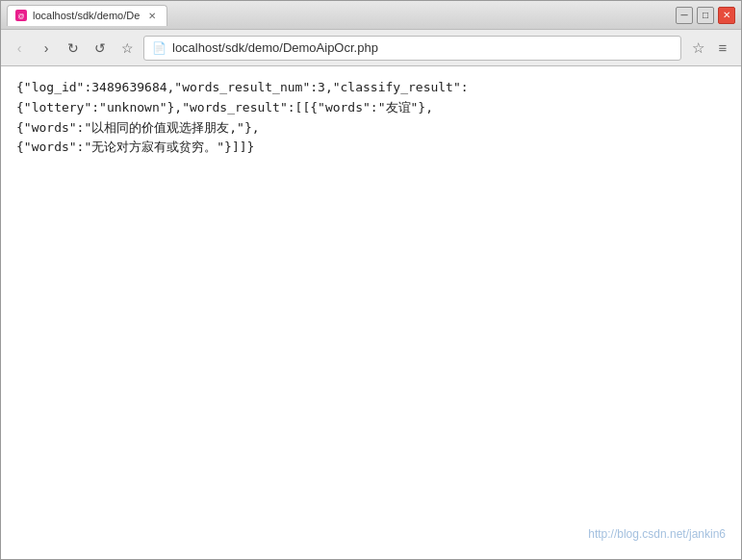 Image resolution: width=742 pixels, height=560 pixels. What do you see at coordinates (727, 15) in the screenshot?
I see `close-button: ✕` at bounding box center [727, 15].